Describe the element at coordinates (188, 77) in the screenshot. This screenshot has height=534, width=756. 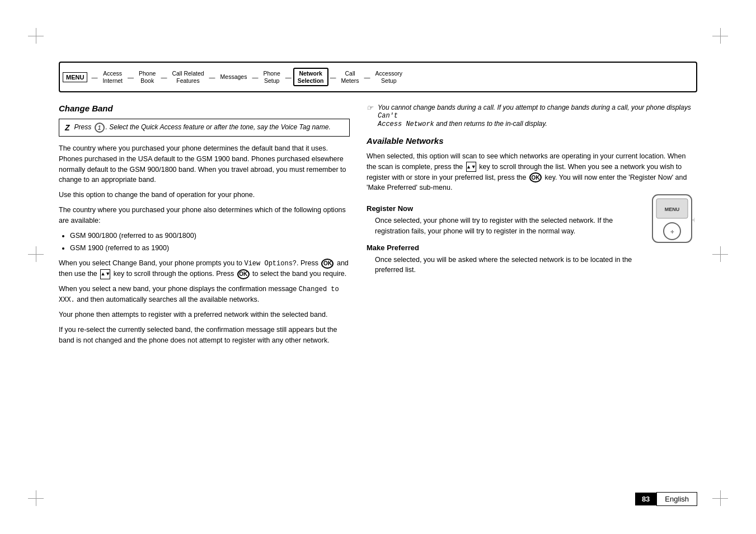
I see `nav-item-call-related: Call RelatedFeatures` at that location.